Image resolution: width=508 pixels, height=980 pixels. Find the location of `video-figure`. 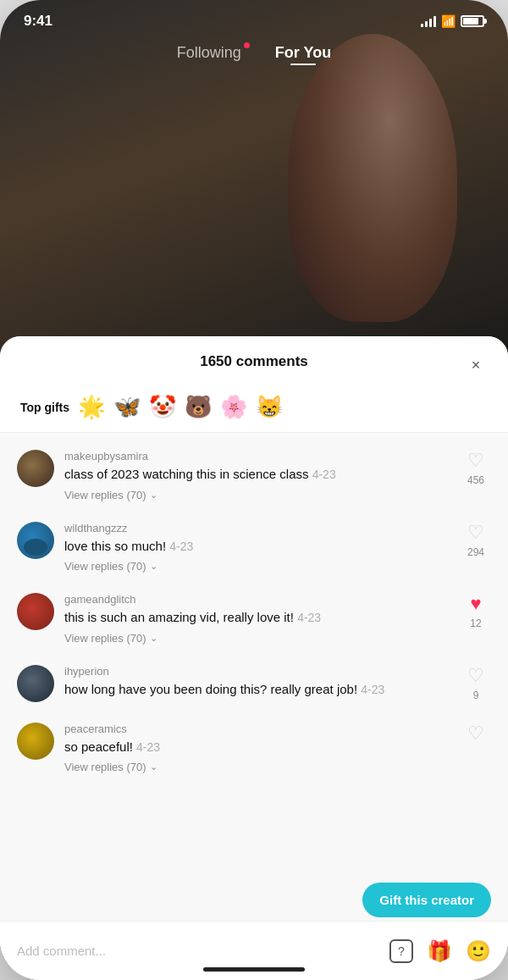

video-figure is located at coordinates (373, 178).